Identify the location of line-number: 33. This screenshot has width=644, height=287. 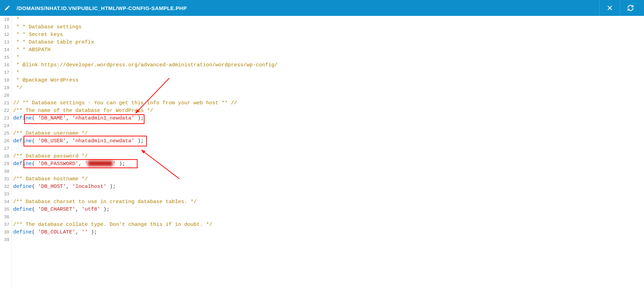
(5, 194).